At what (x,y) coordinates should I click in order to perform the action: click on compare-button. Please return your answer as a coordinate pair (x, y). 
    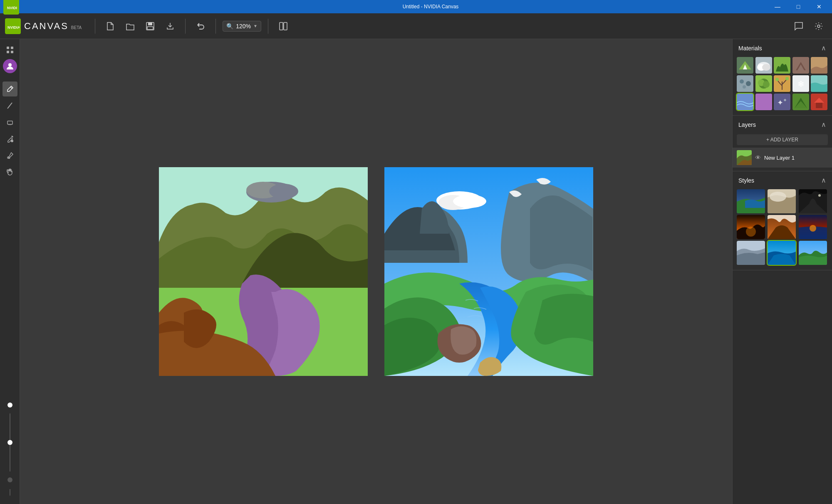
    Looking at the image, I should click on (283, 26).